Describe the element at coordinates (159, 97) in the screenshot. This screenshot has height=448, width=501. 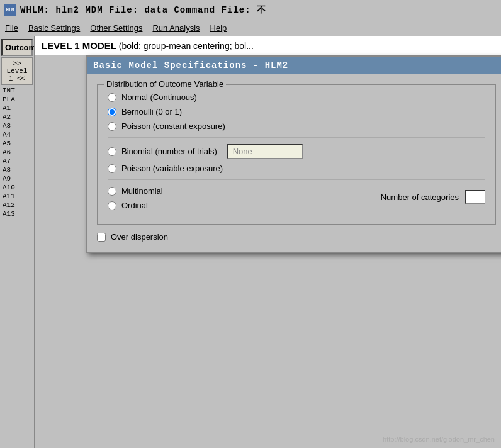
I see `radio-normal-label: Normal (Continuous)` at that location.